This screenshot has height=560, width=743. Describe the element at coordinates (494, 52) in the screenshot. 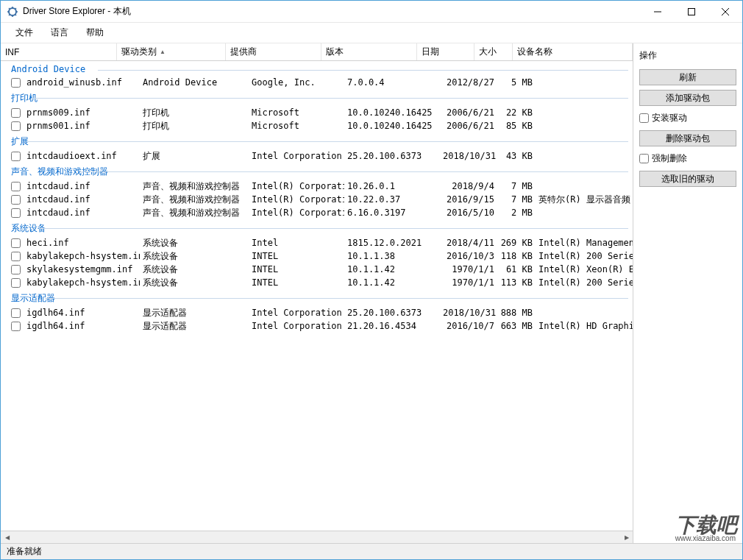

I see `col-header-size: 大小` at that location.